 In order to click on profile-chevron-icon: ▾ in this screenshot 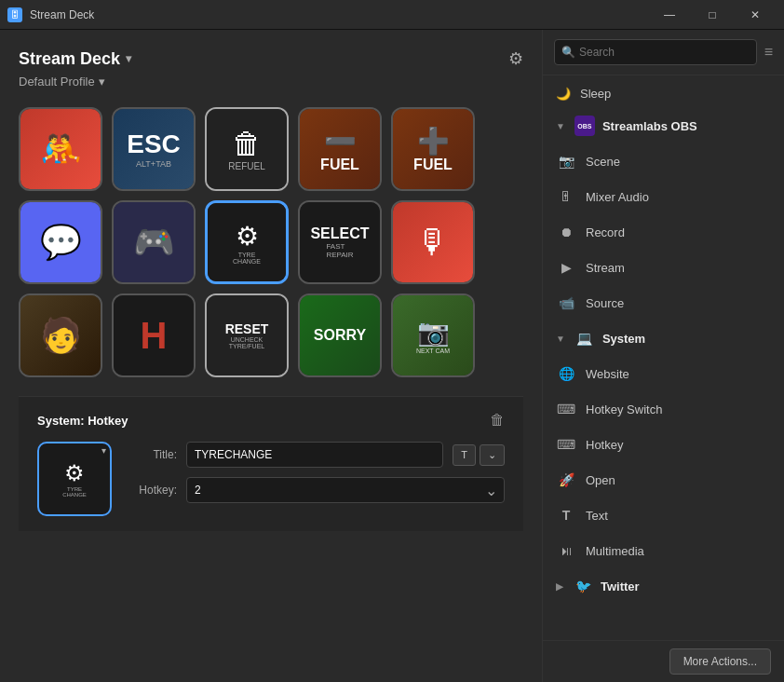, I will do `click(128, 59)`.